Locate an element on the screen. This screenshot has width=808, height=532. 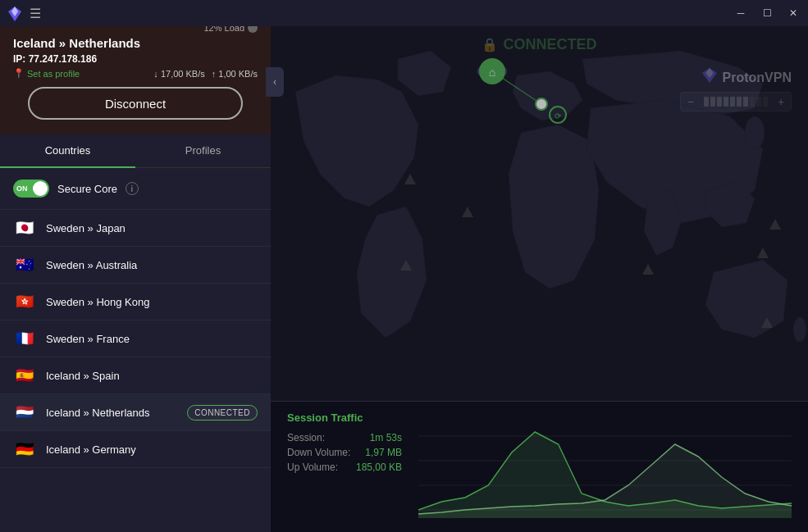
secure-core-row: ON Secure Core i is located at coordinates (135, 189).